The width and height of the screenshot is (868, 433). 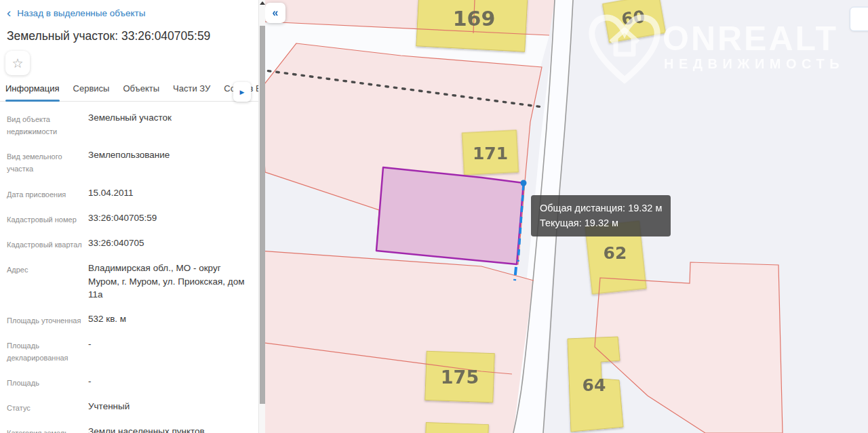 I want to click on field-value: Учтенный, so click(x=108, y=407).